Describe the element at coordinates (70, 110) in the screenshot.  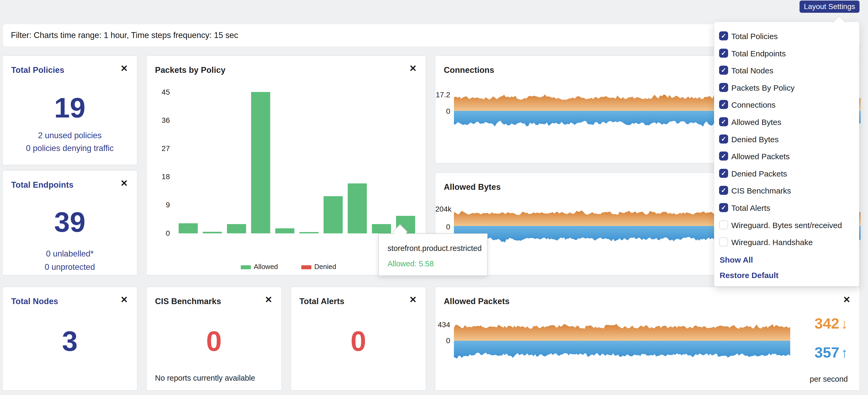
I see `card-total-policies: Total Policies ✕ 19 2 unused policies 0 …` at that location.